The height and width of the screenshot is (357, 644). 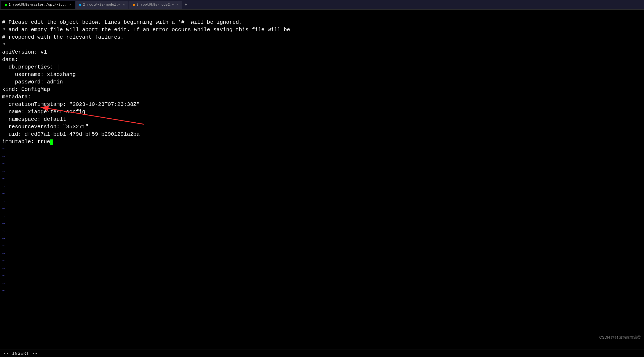 I want to click on line-17: immutable: true, so click(x=27, y=142).